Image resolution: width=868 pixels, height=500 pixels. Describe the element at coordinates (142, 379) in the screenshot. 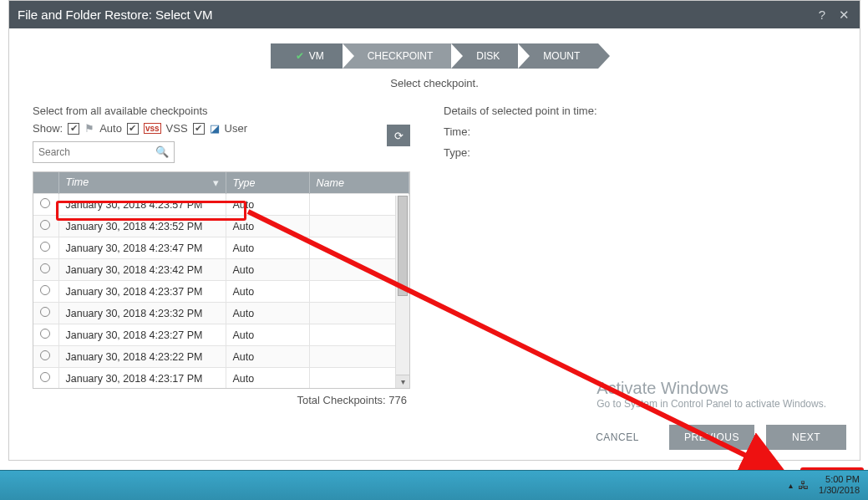

I see `row-time: January 30, 2018 4:23:17 PM` at that location.